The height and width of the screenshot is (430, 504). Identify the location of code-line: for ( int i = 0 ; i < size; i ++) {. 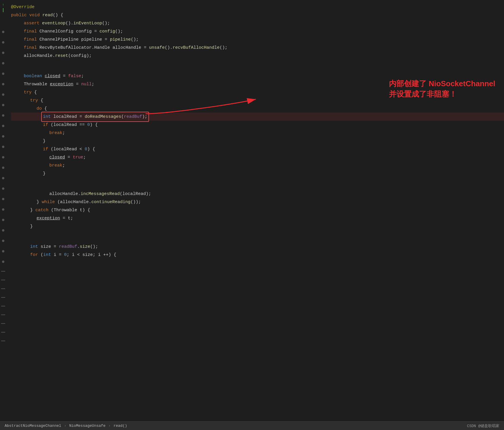
(258, 255).